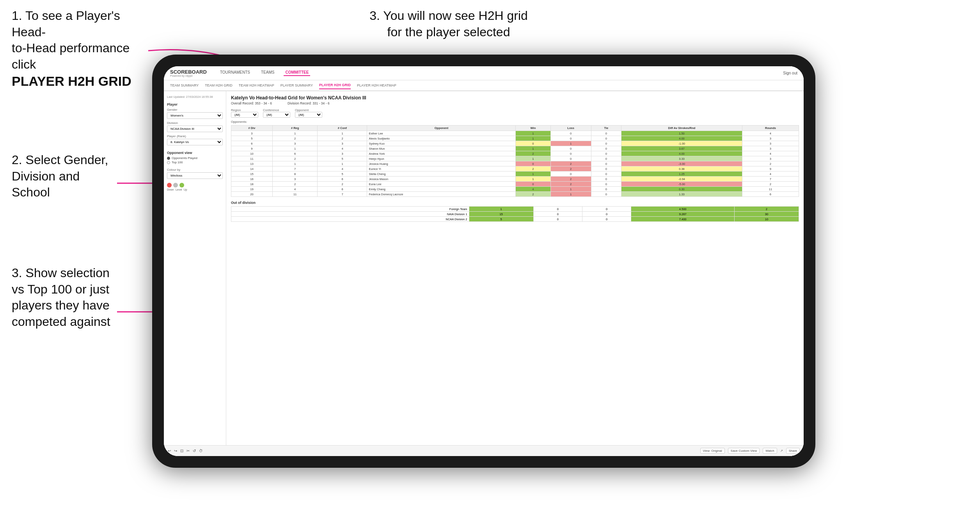 Image resolution: width=980 pixels, height=527 pixels. I want to click on colour-dots, so click(195, 185).